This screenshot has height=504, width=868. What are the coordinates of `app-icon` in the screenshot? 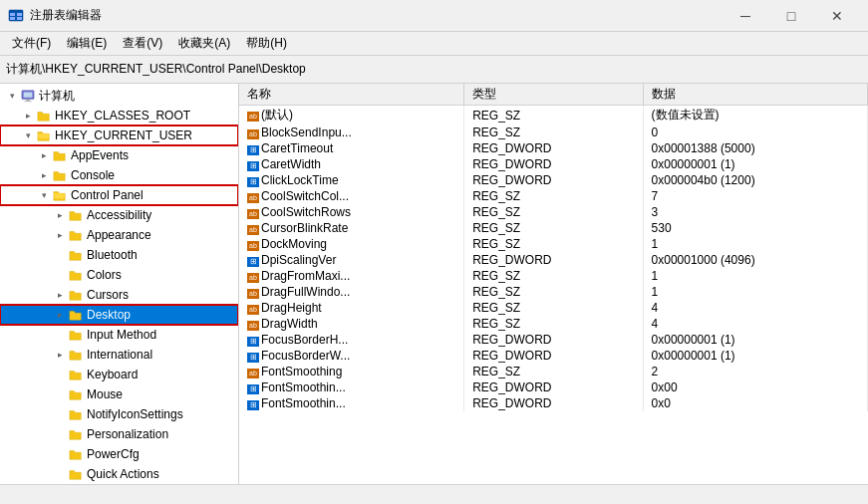 It's located at (16, 16).